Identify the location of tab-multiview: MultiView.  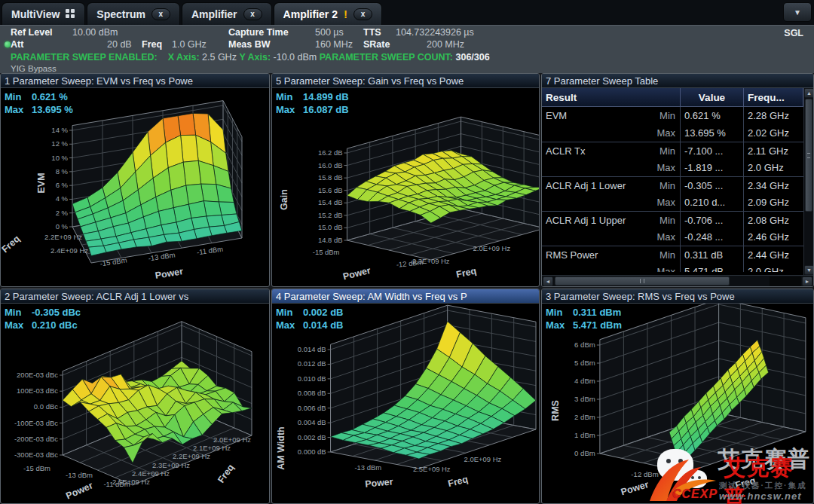
(44, 14).